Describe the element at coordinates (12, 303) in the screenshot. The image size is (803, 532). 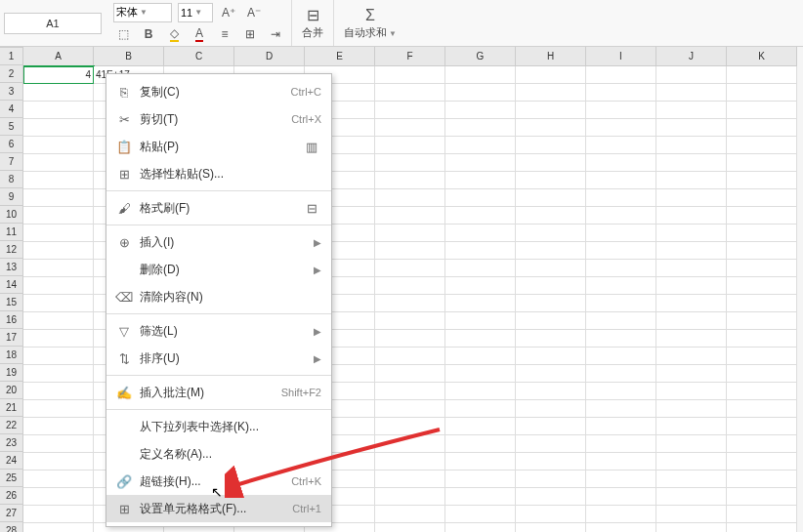
I see `row-header: 15` at that location.